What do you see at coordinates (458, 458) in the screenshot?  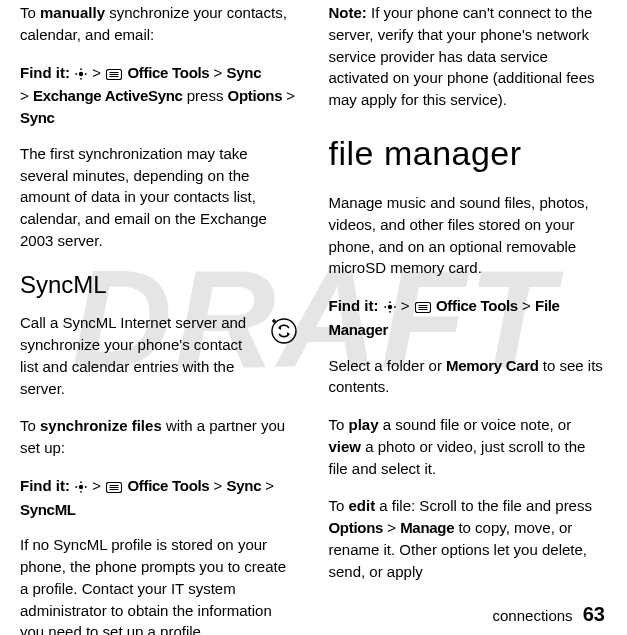 I see `text: a photo or video, just scroll to the fil…` at bounding box center [458, 458].